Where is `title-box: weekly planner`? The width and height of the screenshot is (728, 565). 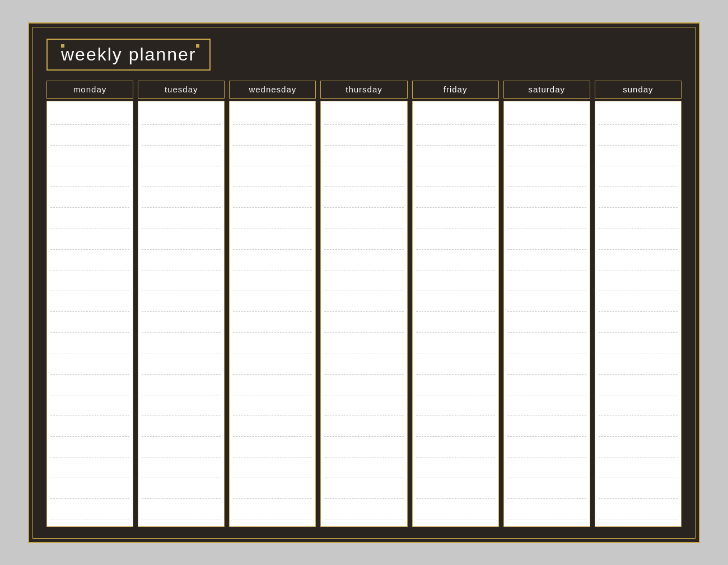 title-box: weekly planner is located at coordinates (129, 55).